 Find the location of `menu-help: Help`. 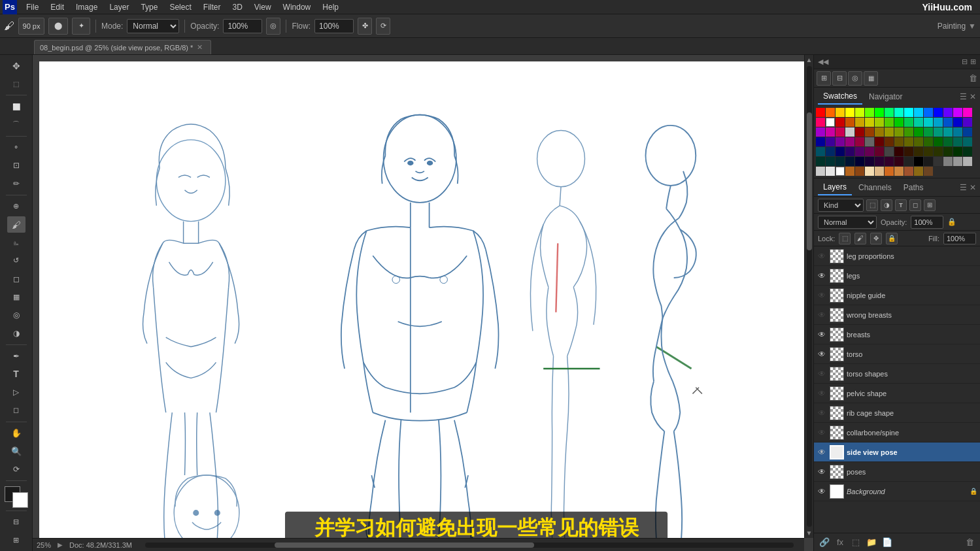

menu-help: Help is located at coordinates (331, 7).